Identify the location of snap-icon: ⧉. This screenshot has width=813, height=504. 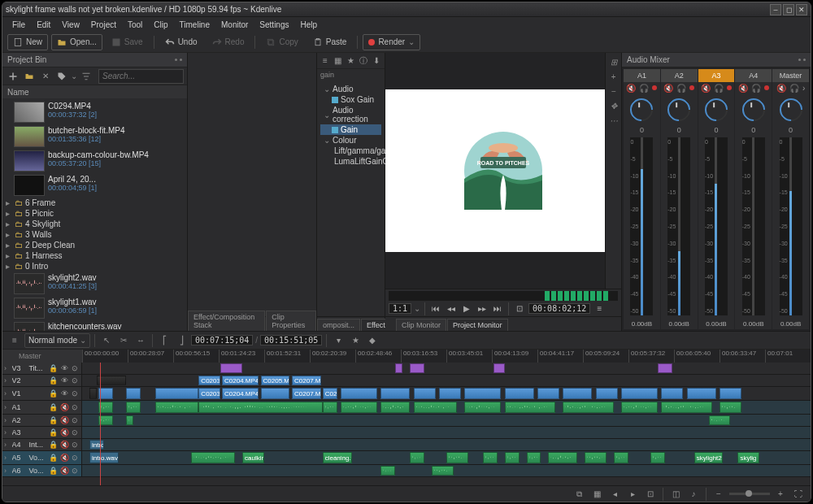
(579, 494).